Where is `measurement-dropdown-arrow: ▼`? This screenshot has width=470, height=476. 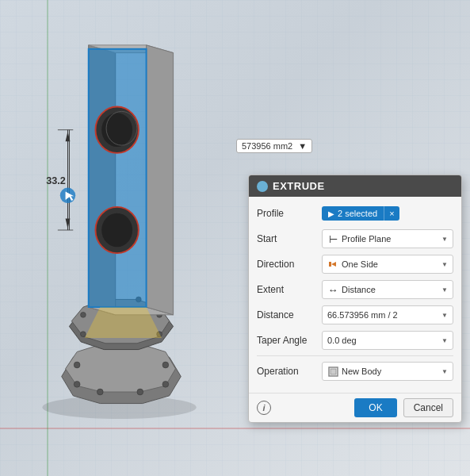 measurement-dropdown-arrow: ▼ is located at coordinates (303, 146).